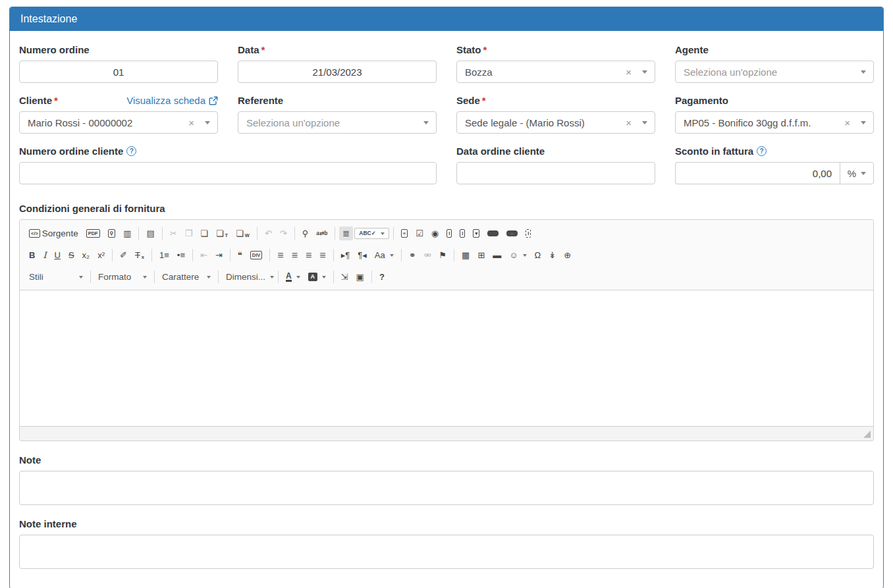  Describe the element at coordinates (219, 255) in the screenshot. I see `indent-button: ⇥` at that location.